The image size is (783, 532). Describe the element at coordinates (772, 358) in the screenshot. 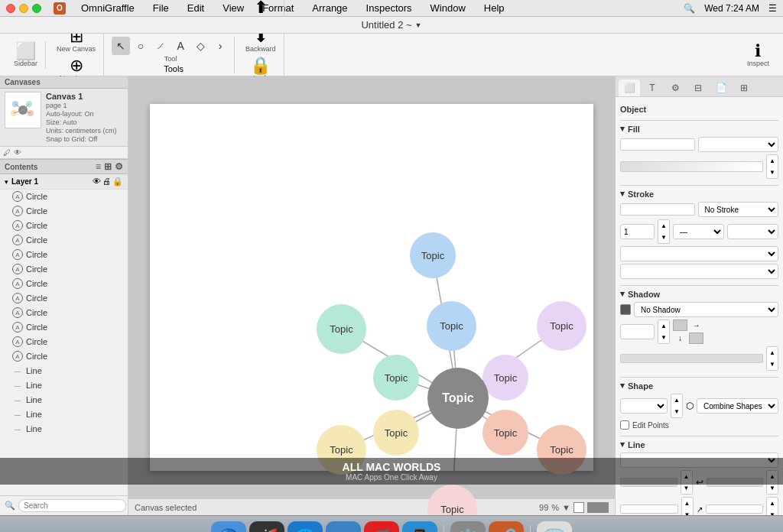

I see `shadow-blur-stepper: ▲ ▼` at that location.